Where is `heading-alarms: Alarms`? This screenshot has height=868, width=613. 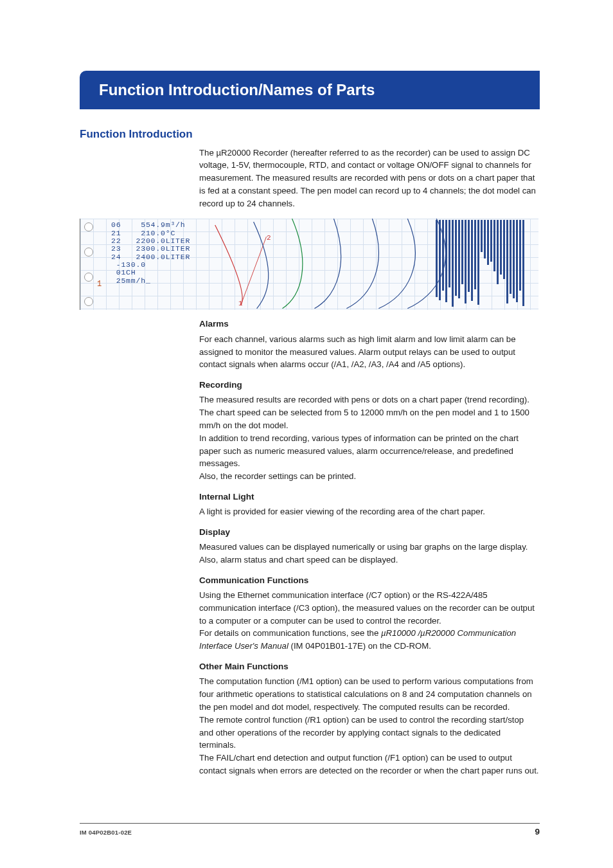
heading-alarms: Alarms is located at coordinates (369, 324).